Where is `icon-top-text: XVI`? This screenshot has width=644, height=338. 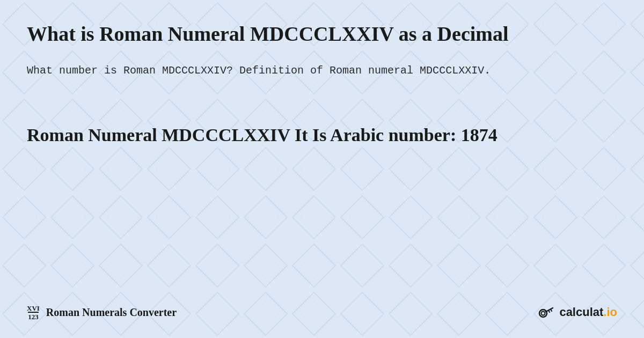
icon-top-text: XVI is located at coordinates (33, 308).